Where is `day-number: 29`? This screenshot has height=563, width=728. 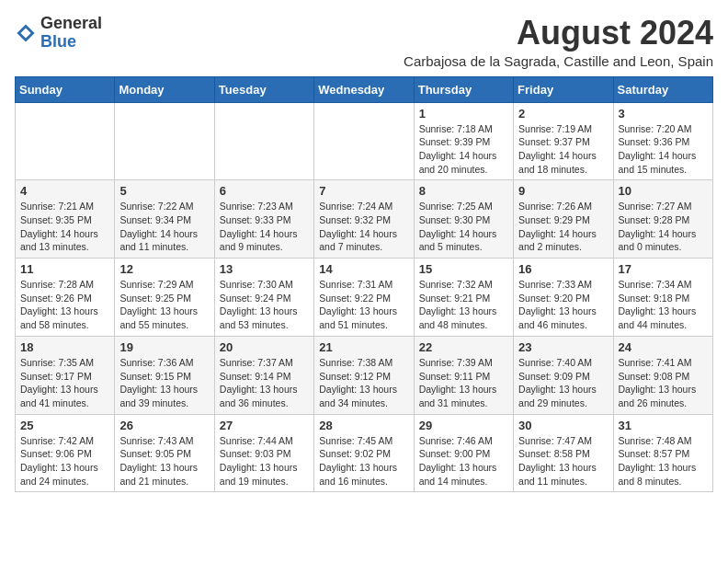
day-number: 29 is located at coordinates (463, 425).